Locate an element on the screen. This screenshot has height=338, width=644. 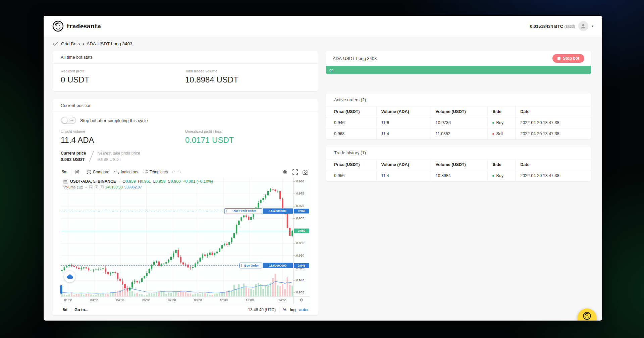
unsold-volume-label: Unsold volume is located at coordinates (123, 131).